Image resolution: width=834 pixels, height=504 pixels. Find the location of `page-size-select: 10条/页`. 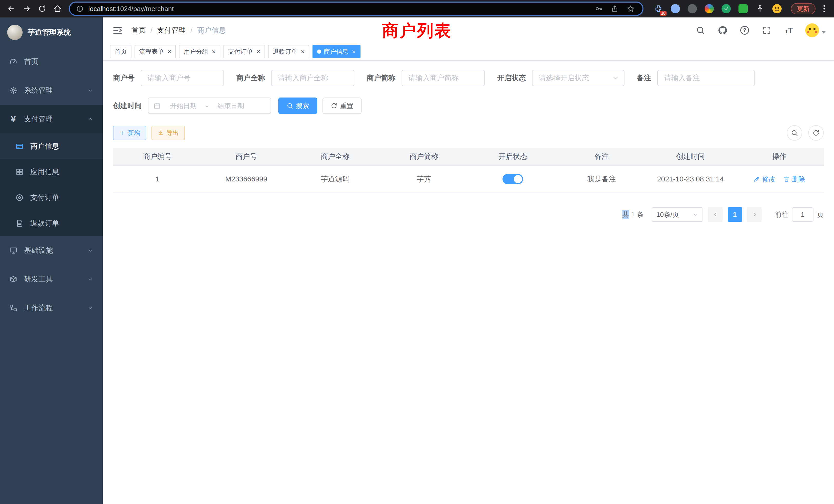

page-size-select: 10条/页 is located at coordinates (677, 214).